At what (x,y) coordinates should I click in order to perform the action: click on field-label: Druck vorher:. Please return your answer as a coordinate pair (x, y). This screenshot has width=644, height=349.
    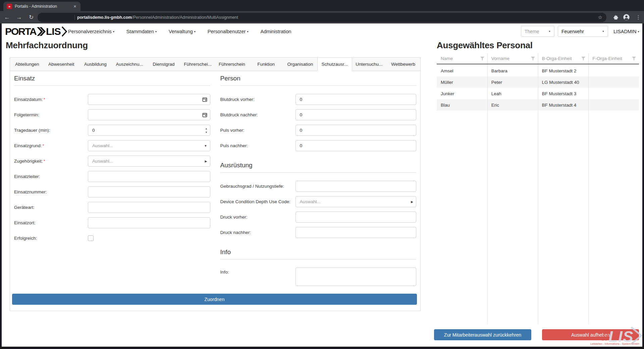
    Looking at the image, I should click on (258, 217).